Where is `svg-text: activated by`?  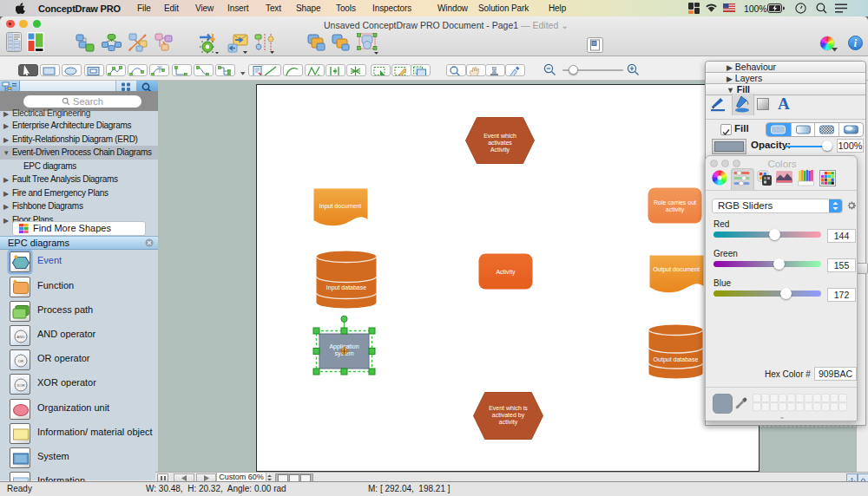 svg-text: activated by is located at coordinates (508, 415).